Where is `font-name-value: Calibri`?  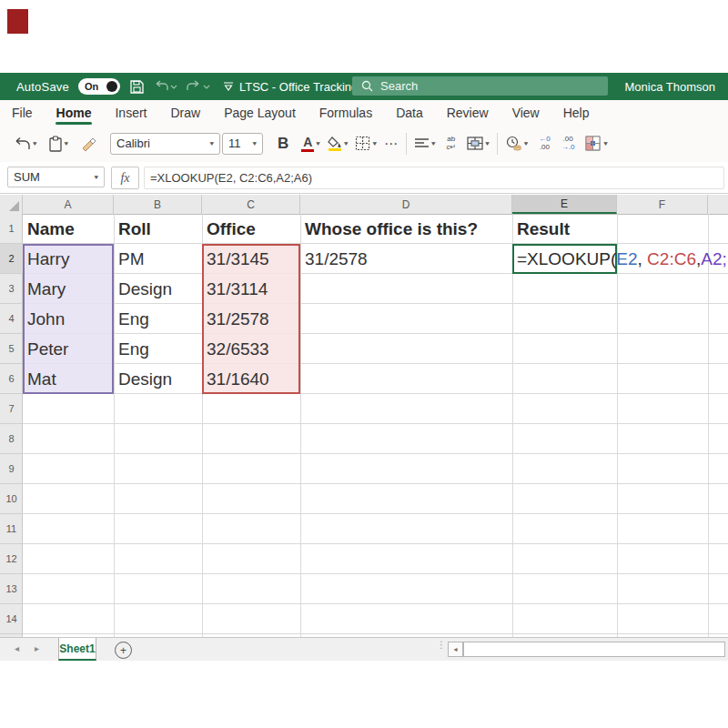
font-name-value: Calibri is located at coordinates (133, 144).